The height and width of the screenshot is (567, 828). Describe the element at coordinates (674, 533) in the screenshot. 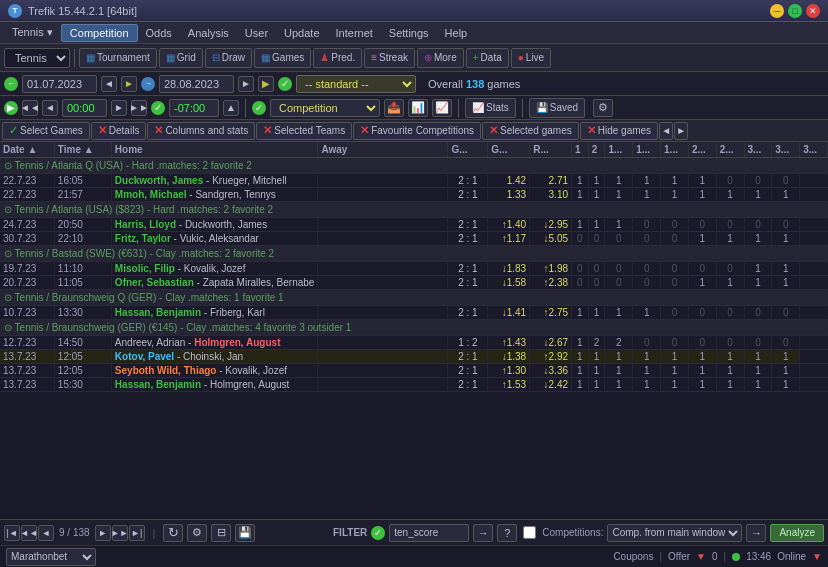

I see `comp-filter-selector: Comp. from main window` at that location.